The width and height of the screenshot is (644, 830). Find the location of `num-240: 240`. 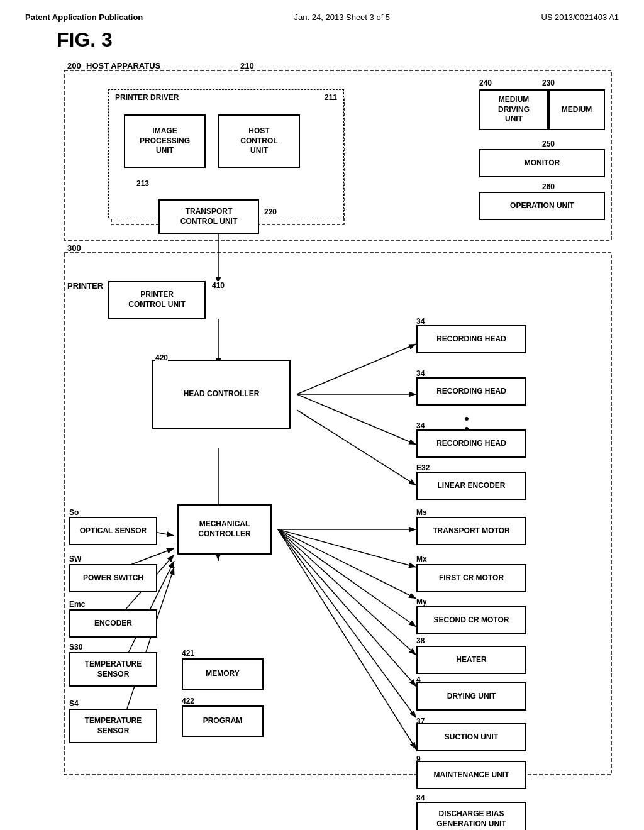

num-240: 240 is located at coordinates (486, 82).